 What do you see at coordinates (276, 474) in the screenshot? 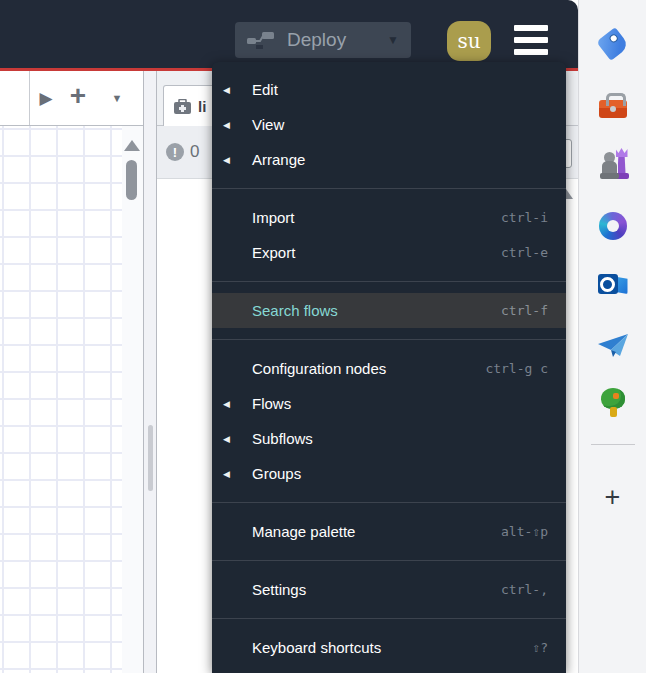
I see `menu-item-label: Groups` at bounding box center [276, 474].